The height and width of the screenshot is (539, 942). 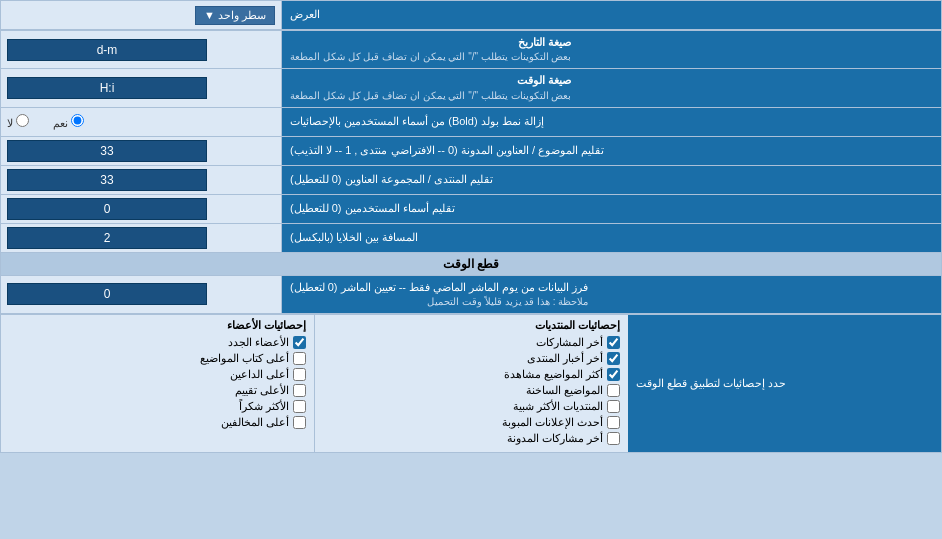 What do you see at coordinates (614, 438) in the screenshot?
I see `checkbox-last-blog-posts` at bounding box center [614, 438].